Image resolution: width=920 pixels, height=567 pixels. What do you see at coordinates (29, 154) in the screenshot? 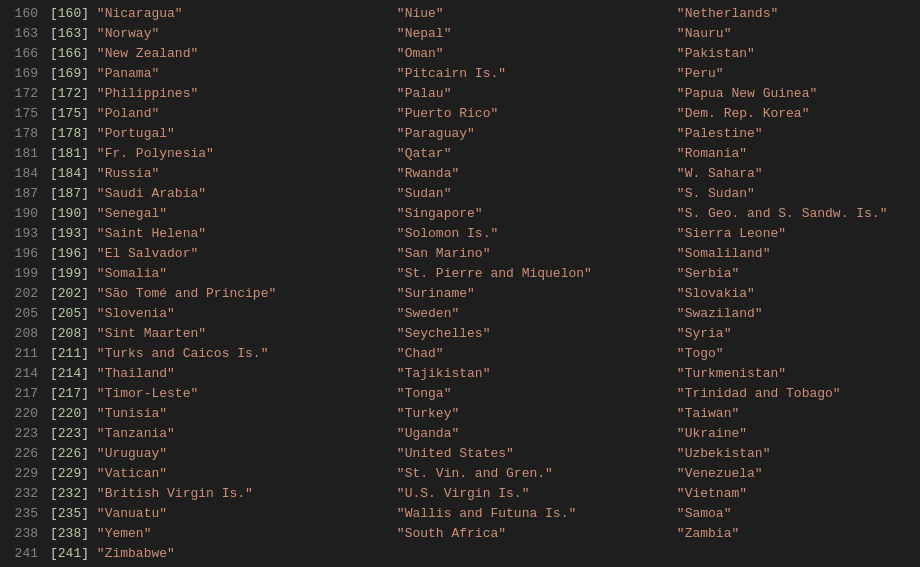
I see `line-number: 181` at bounding box center [29, 154].